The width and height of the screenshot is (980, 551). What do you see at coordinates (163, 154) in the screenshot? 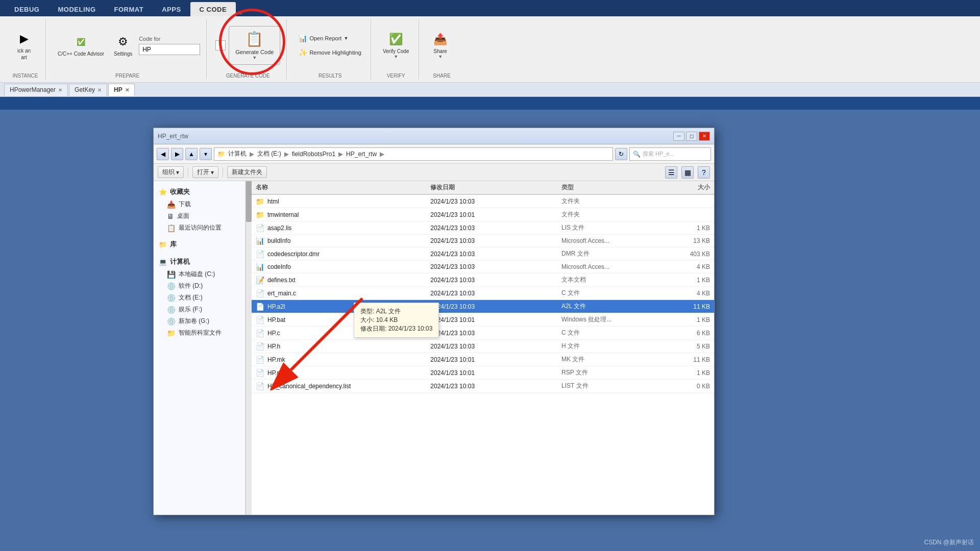
I see `back-button: ◀` at bounding box center [163, 154].